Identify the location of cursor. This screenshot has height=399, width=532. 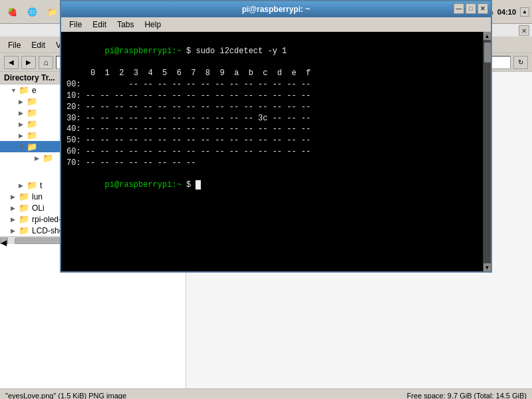
(198, 185).